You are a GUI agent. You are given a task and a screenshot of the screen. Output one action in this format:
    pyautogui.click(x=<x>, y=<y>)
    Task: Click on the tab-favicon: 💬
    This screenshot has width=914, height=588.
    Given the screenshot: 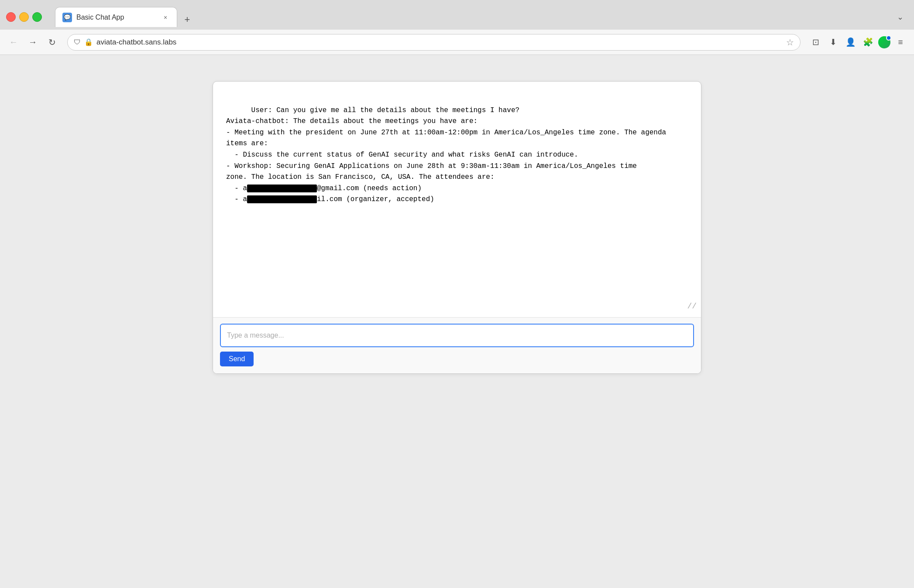 What is the action you would take?
    pyautogui.click(x=67, y=17)
    